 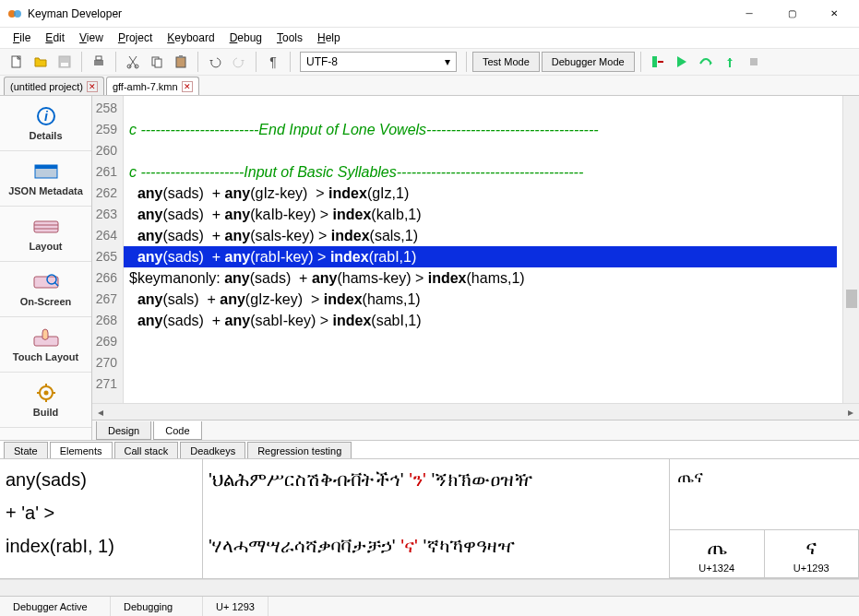 I want to click on test-mode-button: Test Mode, so click(x=506, y=62).